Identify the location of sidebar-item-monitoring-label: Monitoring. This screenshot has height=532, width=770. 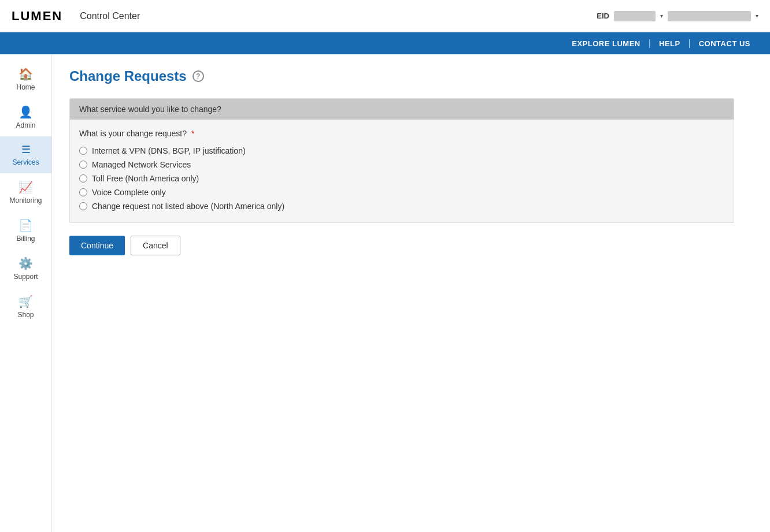
(25, 200).